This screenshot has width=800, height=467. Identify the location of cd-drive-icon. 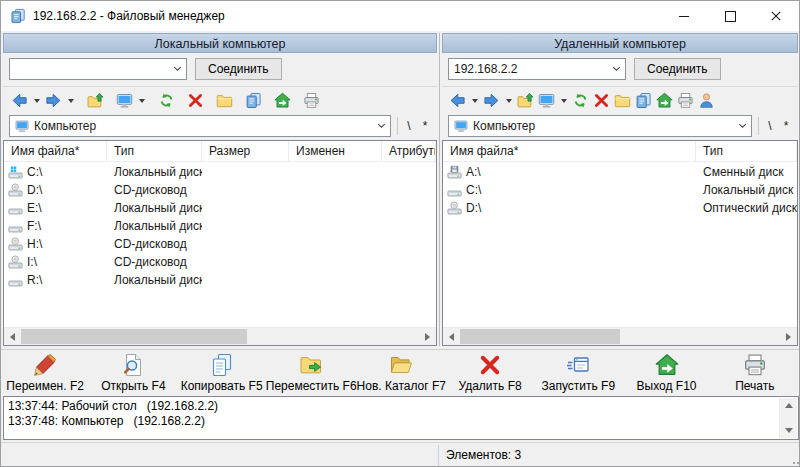
(16, 190).